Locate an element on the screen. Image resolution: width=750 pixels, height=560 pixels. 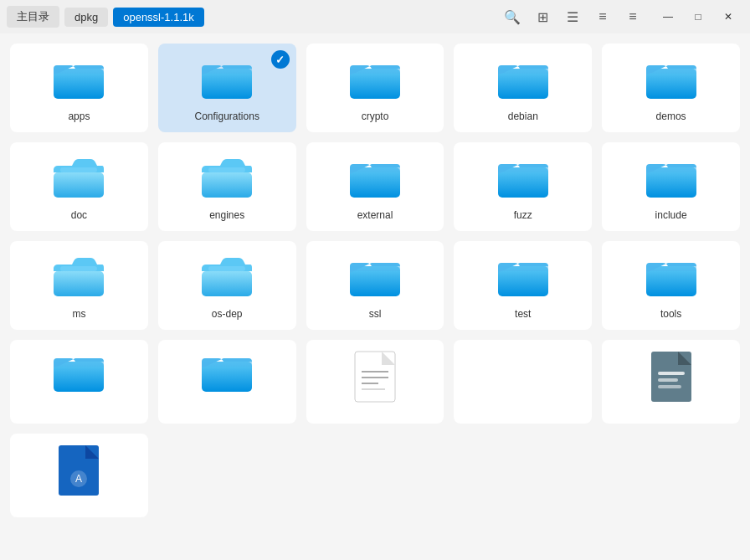
folder-icon-fuzz is located at coordinates (523, 178).